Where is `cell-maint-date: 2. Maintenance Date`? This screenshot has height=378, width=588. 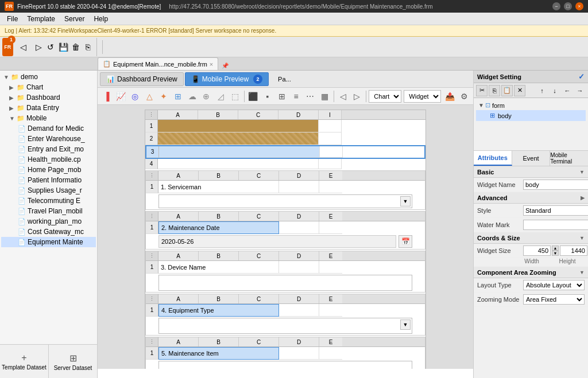 cell-maint-date: 2. Maintenance Date is located at coordinates (219, 228).